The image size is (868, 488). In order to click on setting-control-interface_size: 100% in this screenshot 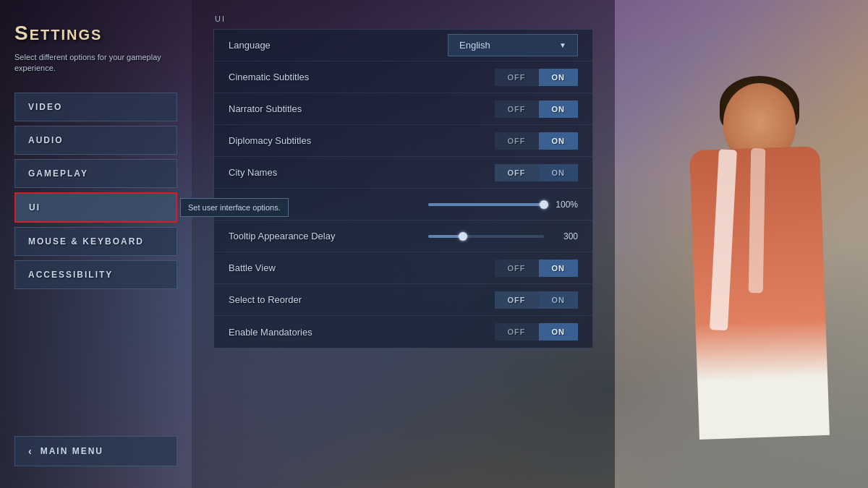, I will do `click(503, 205)`.